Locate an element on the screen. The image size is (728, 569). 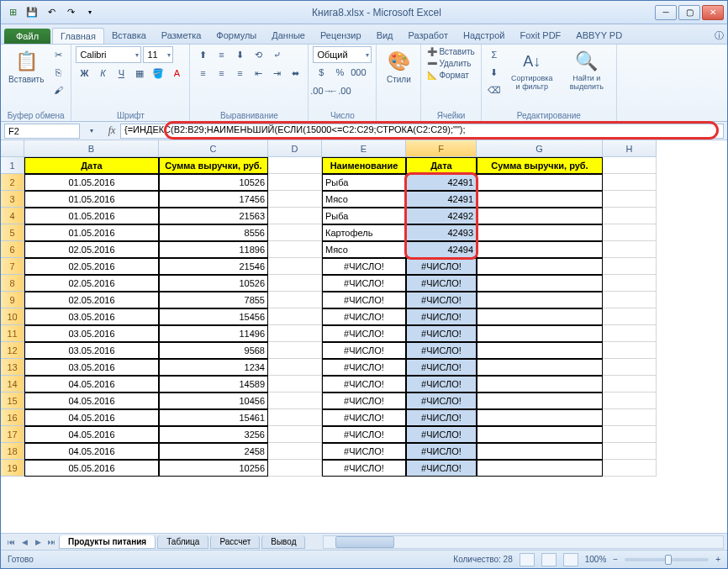
cell-G11 is located at coordinates (540, 334).